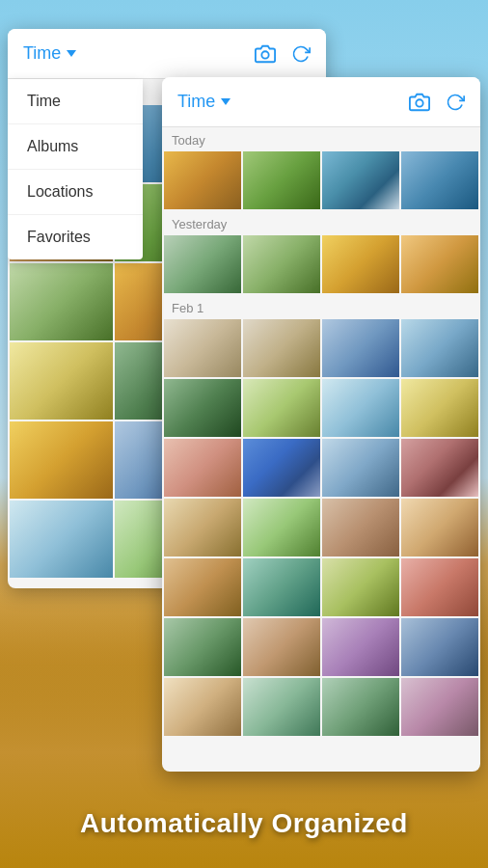 The height and width of the screenshot is (868, 488). What do you see at coordinates (437, 102) in the screenshot?
I see `front-header-icons` at bounding box center [437, 102].